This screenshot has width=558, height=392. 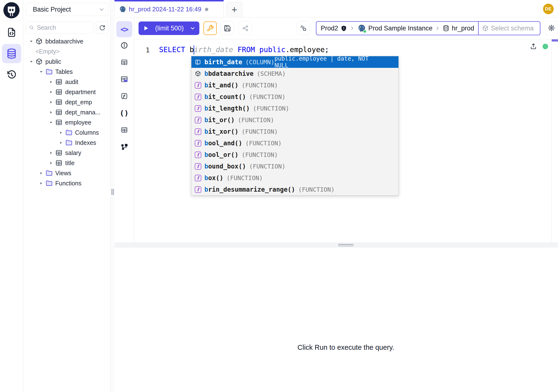 I want to click on batch-query-button, so click(x=303, y=28).